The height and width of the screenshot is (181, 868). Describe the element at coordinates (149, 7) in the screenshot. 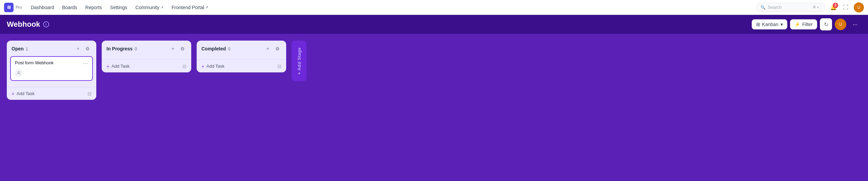

I see `nav-item-community: Community ↗` at that location.